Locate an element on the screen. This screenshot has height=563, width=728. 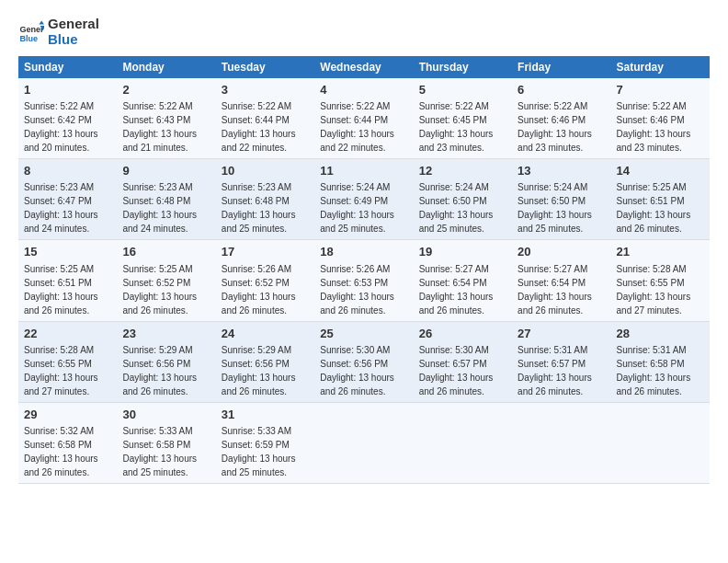
header-row-days: SundayMondayTuesdayWednesdayThursdayFrid… is located at coordinates (364, 67).